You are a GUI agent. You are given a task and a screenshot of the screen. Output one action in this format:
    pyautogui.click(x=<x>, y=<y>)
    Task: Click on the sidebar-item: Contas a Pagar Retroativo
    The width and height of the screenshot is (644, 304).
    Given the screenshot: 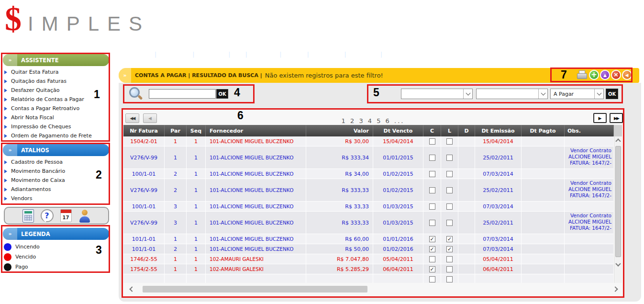 What is the action you would take?
    pyautogui.click(x=56, y=108)
    